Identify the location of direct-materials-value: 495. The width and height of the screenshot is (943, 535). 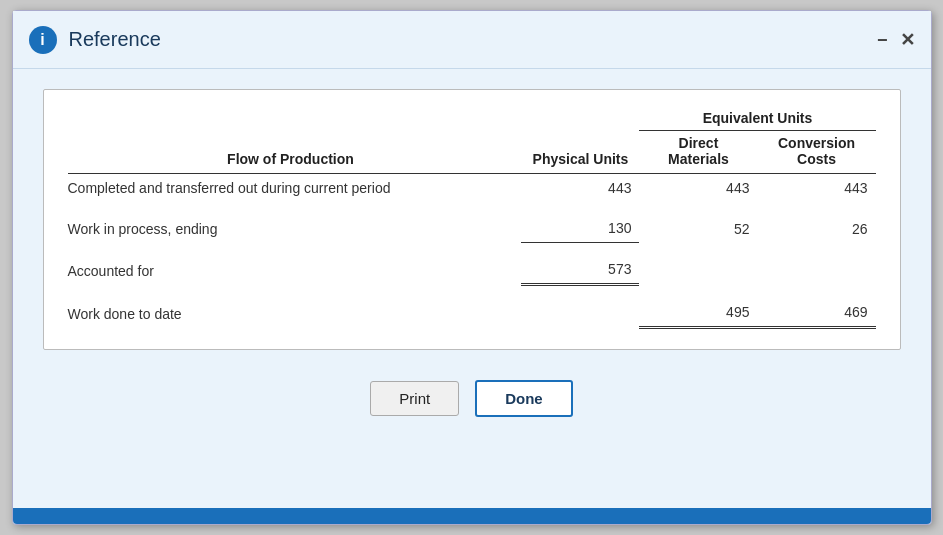
(698, 313).